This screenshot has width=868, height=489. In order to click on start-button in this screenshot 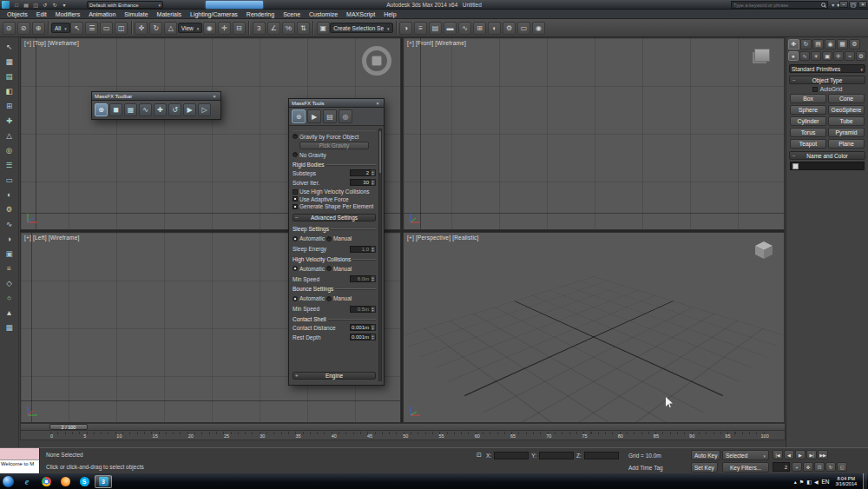, I will do `click(9, 481)`.